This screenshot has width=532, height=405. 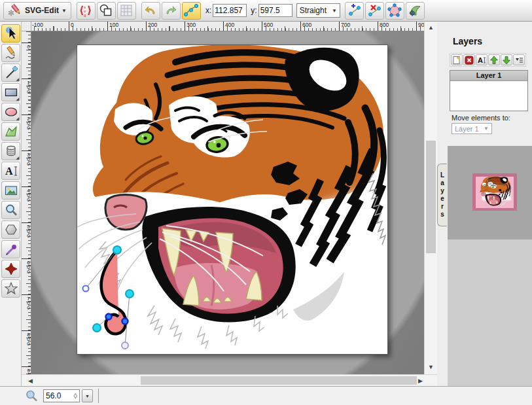 I want to click on move-layer-down-button, so click(x=506, y=60).